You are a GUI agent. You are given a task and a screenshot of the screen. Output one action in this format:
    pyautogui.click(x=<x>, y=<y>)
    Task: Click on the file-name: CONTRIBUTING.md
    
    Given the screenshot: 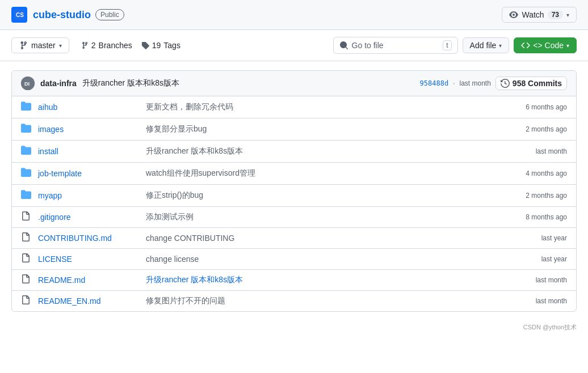 What is the action you would take?
    pyautogui.click(x=89, y=238)
    